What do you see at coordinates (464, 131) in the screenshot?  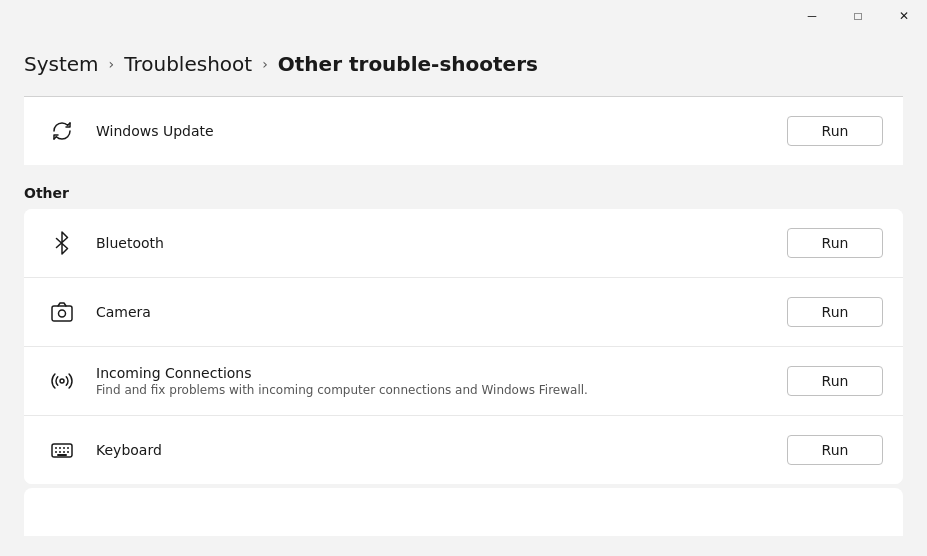 I see `windows-update-row: Windows Update Run` at bounding box center [464, 131].